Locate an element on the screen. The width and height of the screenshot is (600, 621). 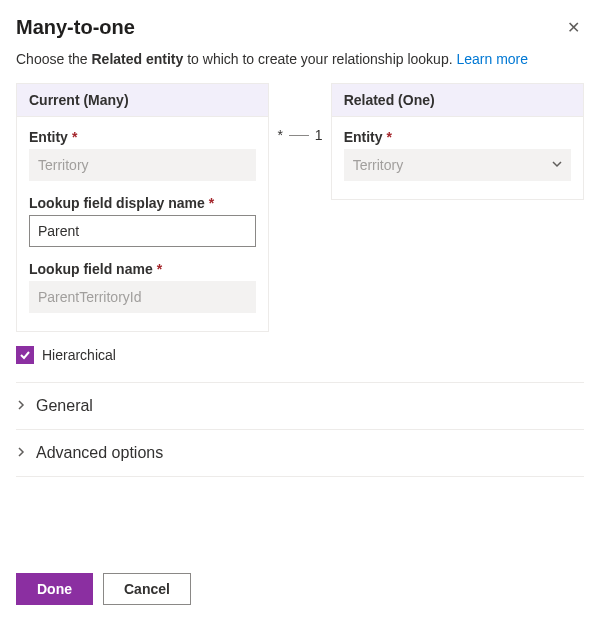
current-entity-label-text: Entity is located at coordinates (48, 137).